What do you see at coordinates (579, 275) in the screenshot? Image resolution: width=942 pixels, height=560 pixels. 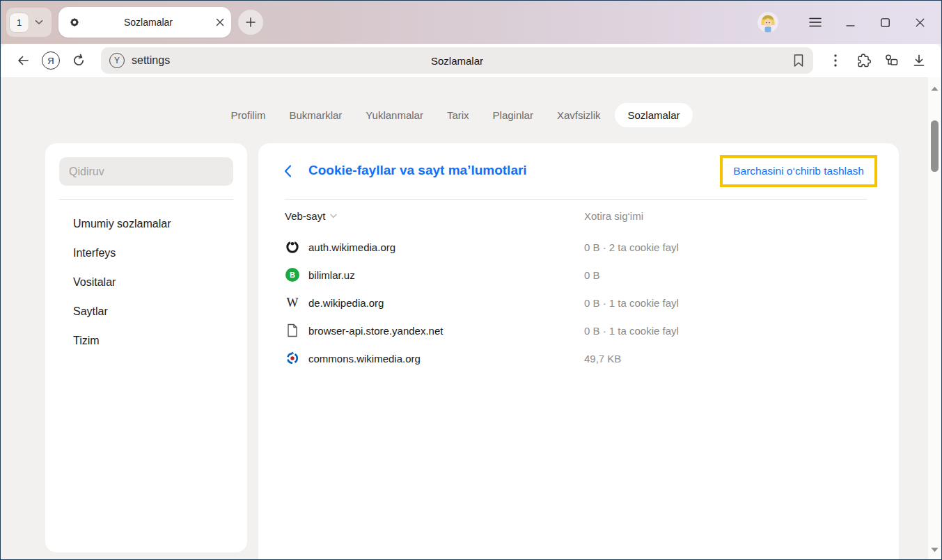 I see `table-row: B B` at bounding box center [579, 275].